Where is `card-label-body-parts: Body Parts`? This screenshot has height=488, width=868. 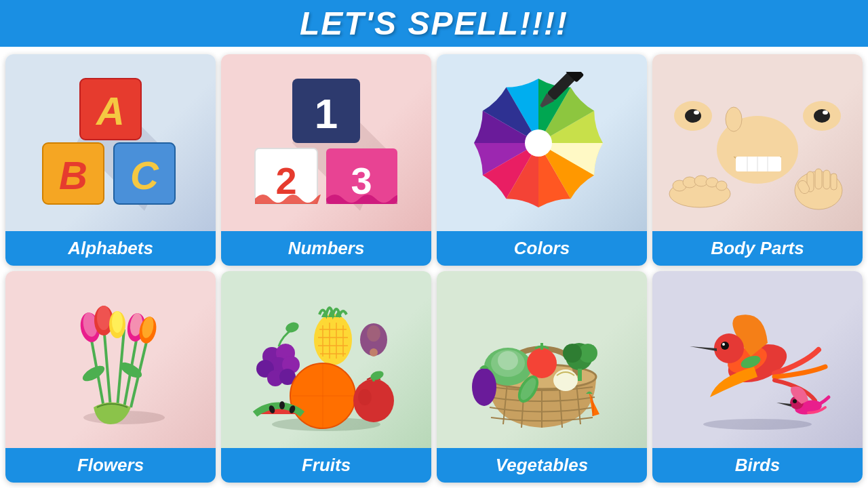 card-label-body-parts: Body Parts is located at coordinates (757, 248).